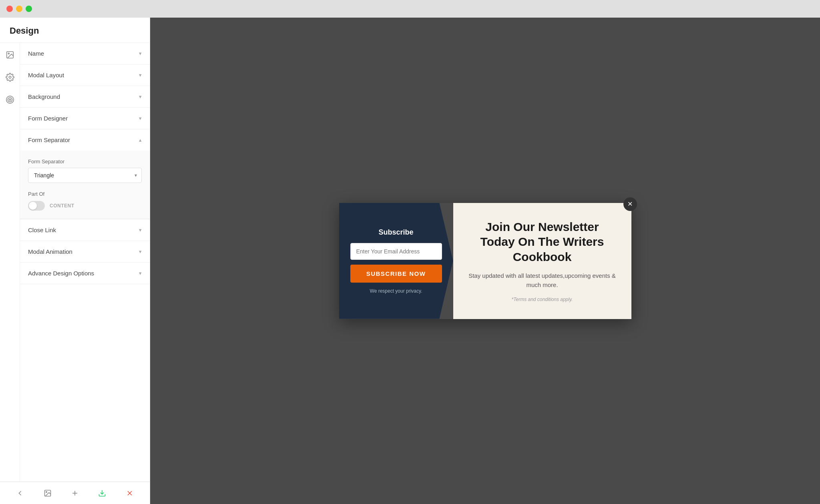 The width and height of the screenshot is (820, 504). Describe the element at coordinates (85, 54) in the screenshot. I see `accordion-name-header: Name ▾` at that location.